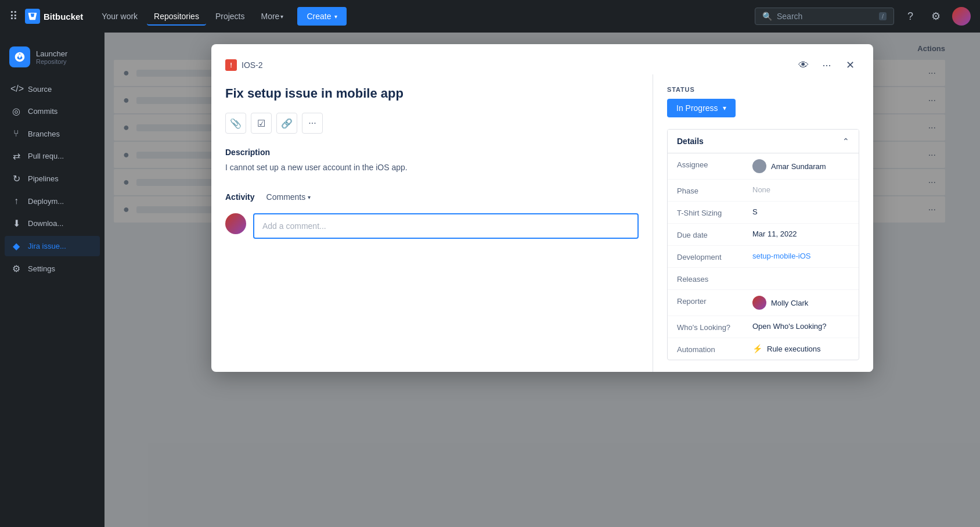 Image resolution: width=980 pixels, height=527 pixels. Describe the element at coordinates (763, 166) in the screenshot. I see `detail-row-assignee: Assignee Amar Sundaram` at that location.